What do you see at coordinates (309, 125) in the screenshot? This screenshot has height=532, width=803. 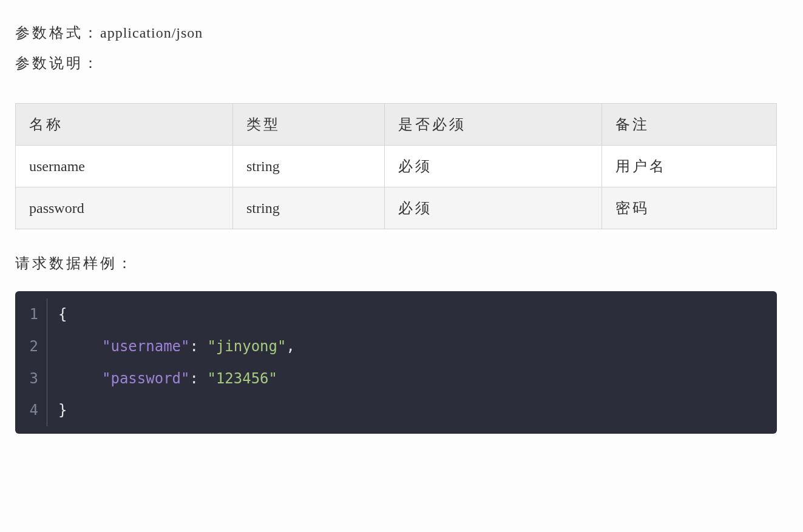 I see `col-type: 类型` at bounding box center [309, 125].